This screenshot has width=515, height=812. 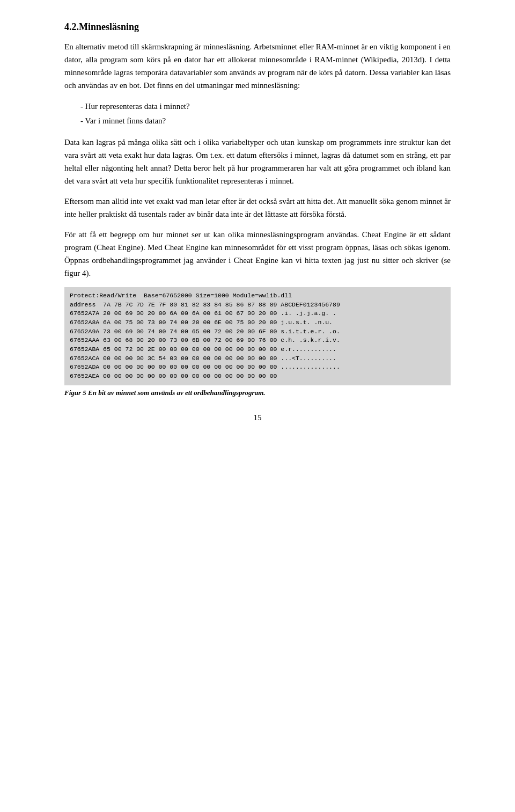 What do you see at coordinates (258, 208) in the screenshot?
I see `paragraph-3: Eftersom man alltid inte vet exakt vad m…` at bounding box center [258, 208].